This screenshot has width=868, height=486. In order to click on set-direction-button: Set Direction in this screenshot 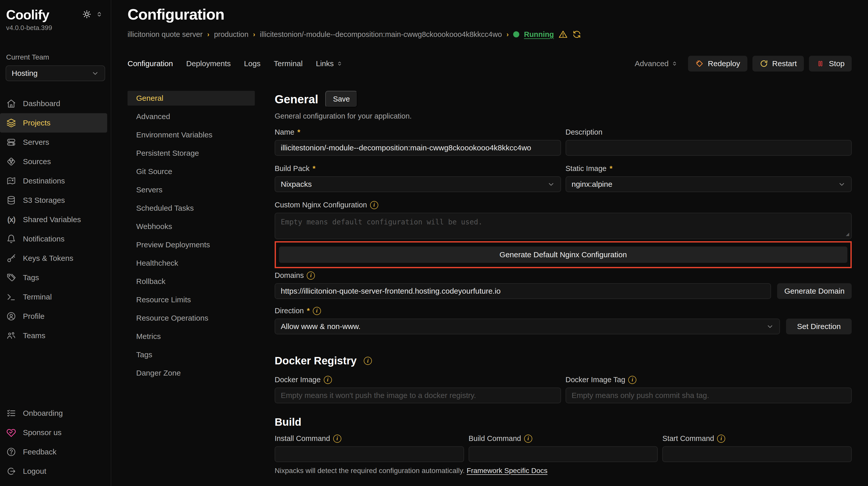, I will do `click(819, 327)`.